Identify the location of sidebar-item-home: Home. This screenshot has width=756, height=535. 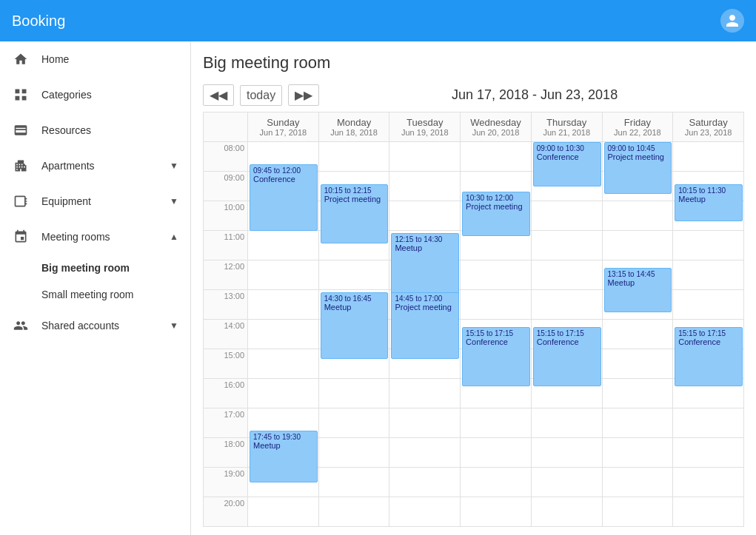
(95, 59).